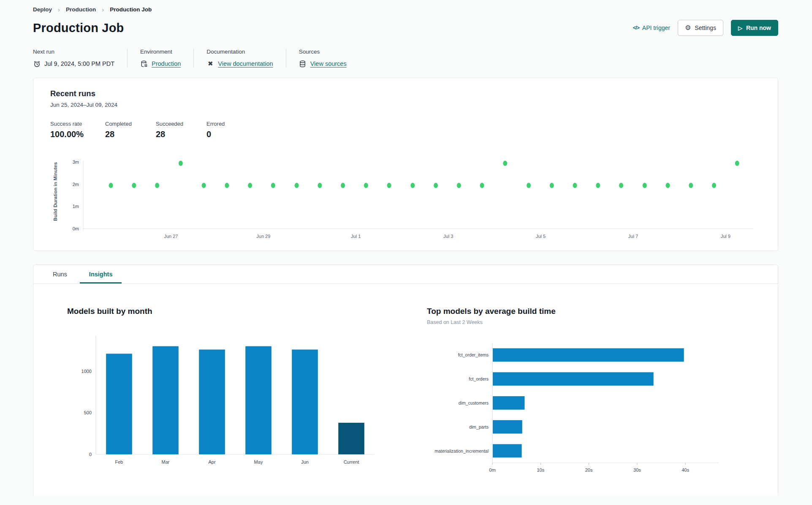 This screenshot has width=812, height=505. What do you see at coordinates (758, 28) in the screenshot?
I see `run-now-button-label: Run now` at bounding box center [758, 28].